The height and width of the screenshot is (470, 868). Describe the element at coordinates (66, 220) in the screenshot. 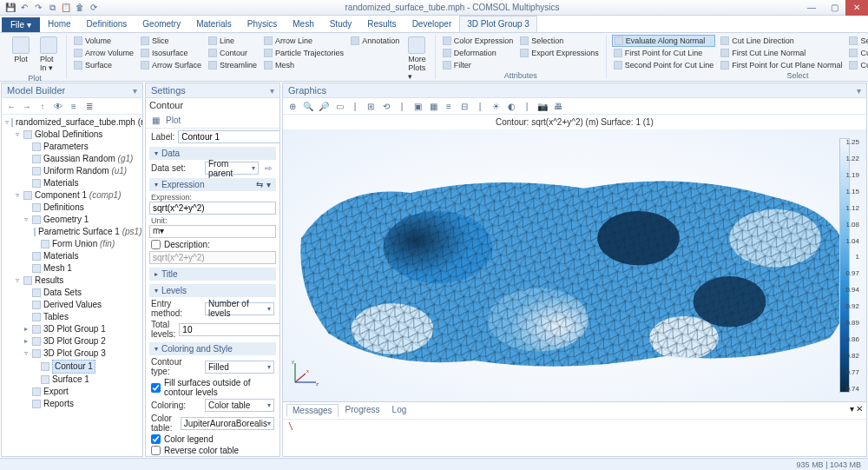

I see `tree-geometry: Geometry 1` at that location.